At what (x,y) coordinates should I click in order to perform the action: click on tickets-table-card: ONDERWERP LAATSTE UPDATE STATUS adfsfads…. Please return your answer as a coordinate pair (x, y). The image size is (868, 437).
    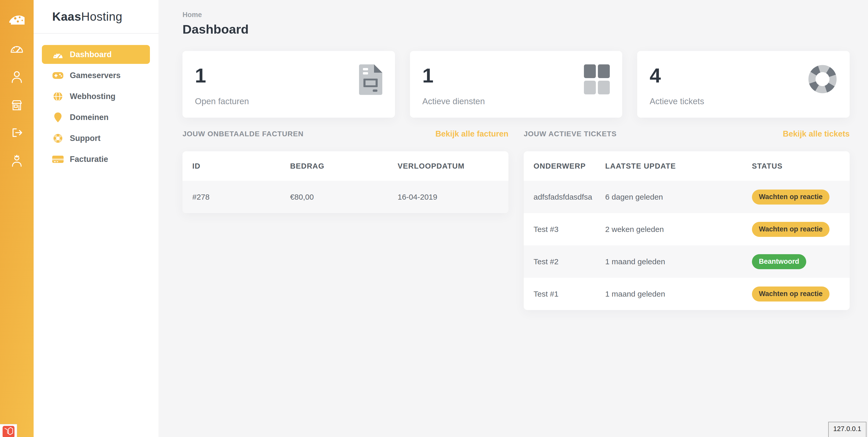
    Looking at the image, I should click on (687, 231).